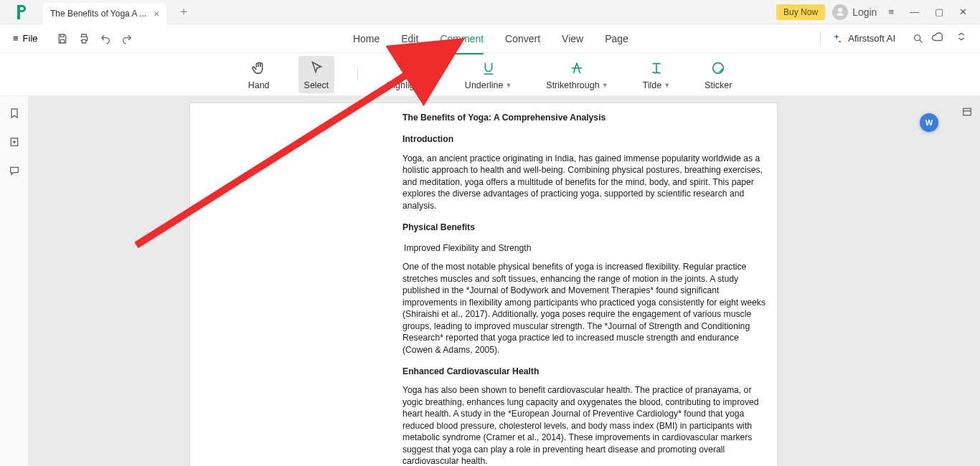  I want to click on ai-label: Afirstsoft AI, so click(872, 39).